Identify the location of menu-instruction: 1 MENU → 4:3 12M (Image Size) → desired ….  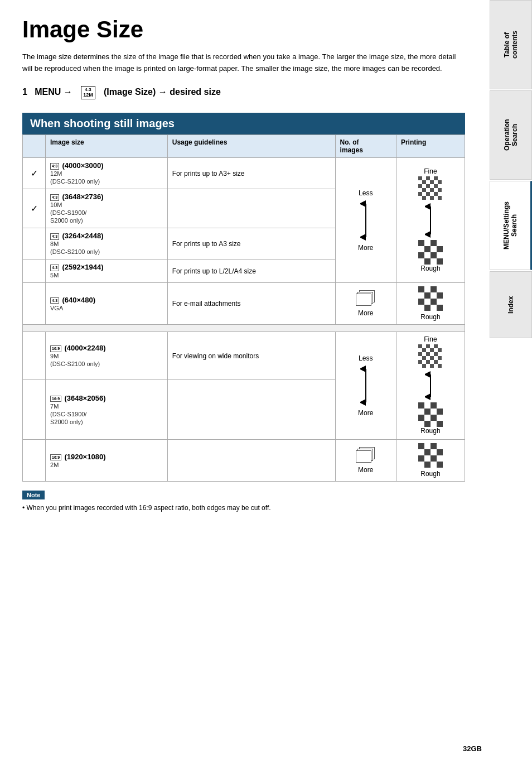
(244, 93).